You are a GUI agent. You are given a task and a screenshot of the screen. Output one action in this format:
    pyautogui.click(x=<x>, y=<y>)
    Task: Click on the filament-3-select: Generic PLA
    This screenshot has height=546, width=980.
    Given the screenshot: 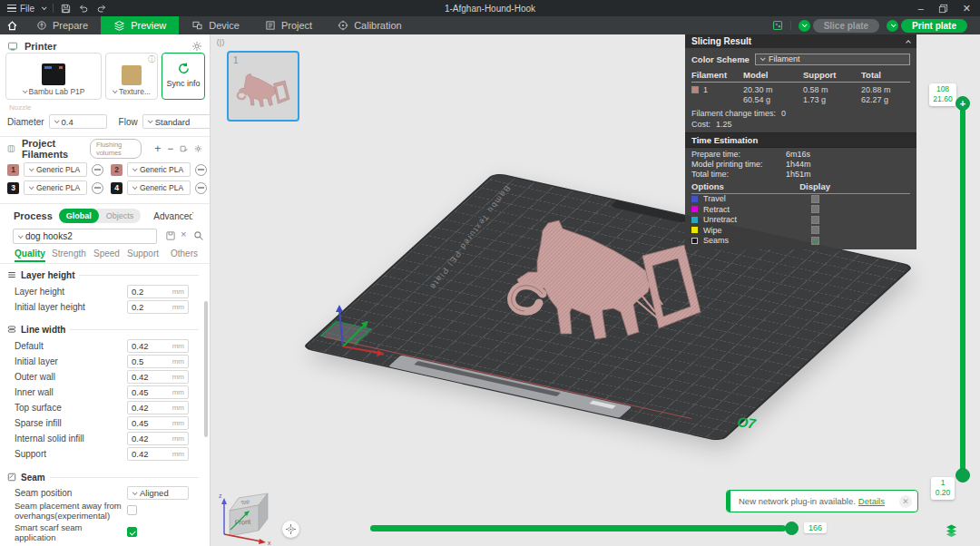 What is the action you would take?
    pyautogui.click(x=55, y=188)
    